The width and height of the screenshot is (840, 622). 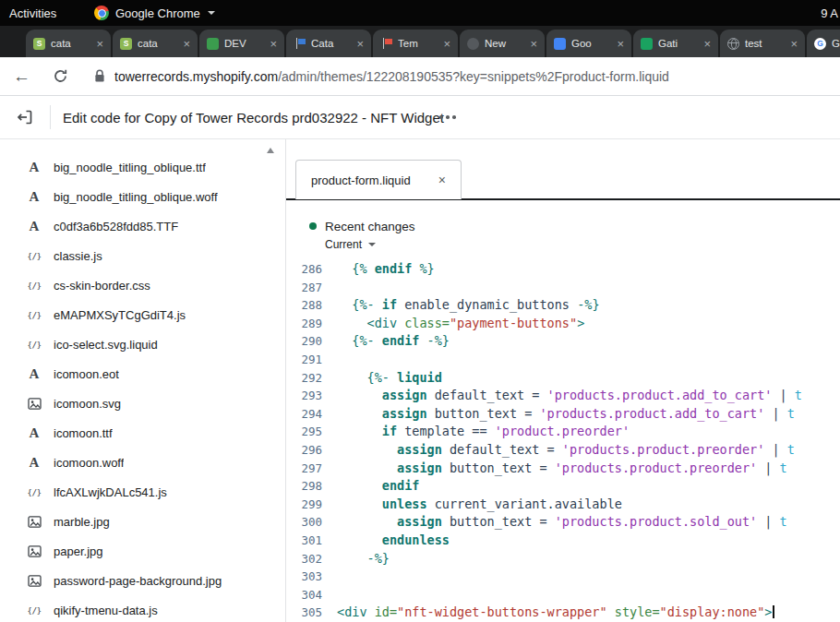 What do you see at coordinates (142, 492) in the screenshot?
I see `file-item: {/}lfcAXLwjkDALc541.js` at bounding box center [142, 492].